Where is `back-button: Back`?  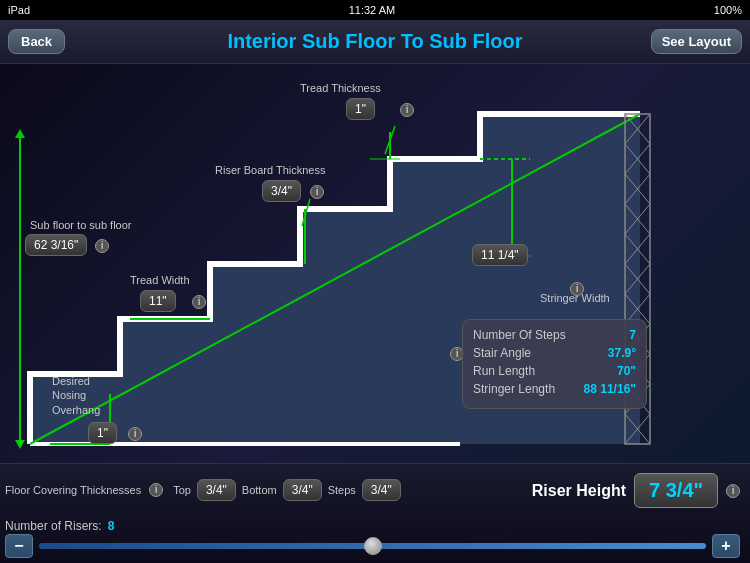 back-button: Back is located at coordinates (36, 42).